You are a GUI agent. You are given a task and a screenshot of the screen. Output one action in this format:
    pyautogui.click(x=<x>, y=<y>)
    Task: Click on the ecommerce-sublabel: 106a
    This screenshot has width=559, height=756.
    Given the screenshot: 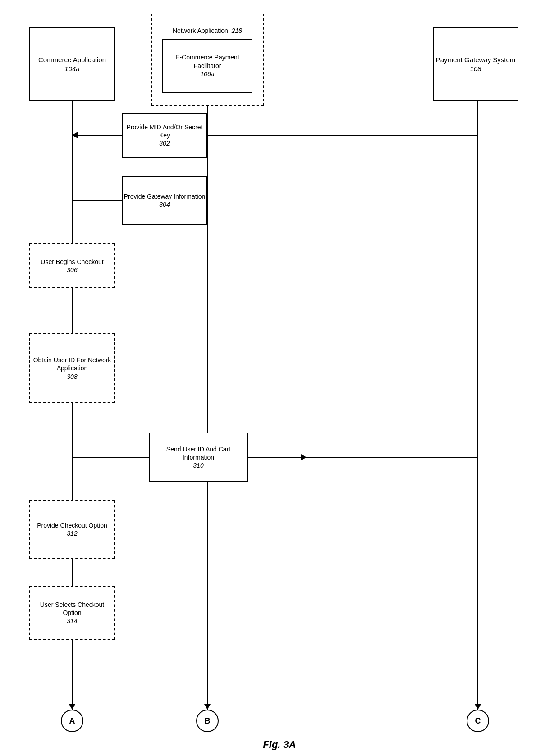 What is the action you would take?
    pyautogui.click(x=207, y=74)
    